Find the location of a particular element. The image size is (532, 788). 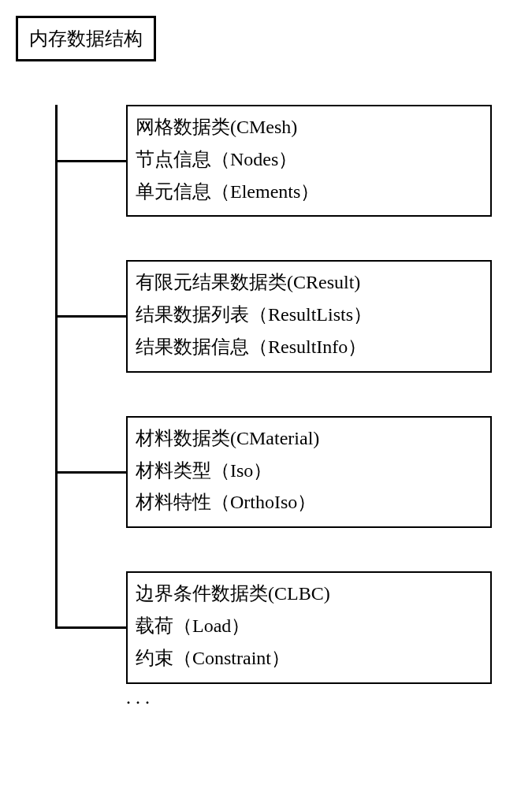

child-node-clbc: 边界条件数据类(CLBC) 载荷（Load） 约束（Constraint） is located at coordinates (322, 627).